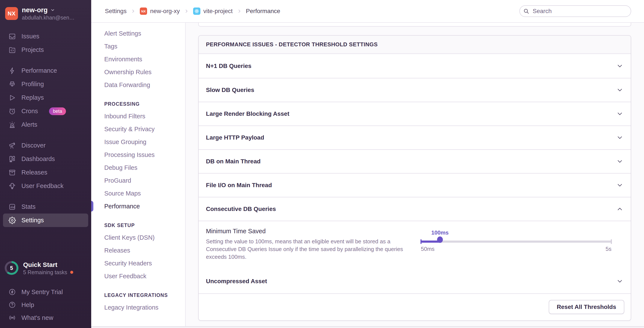  Describe the element at coordinates (145, 250) in the screenshot. I see `settings-nav-releases: Releases` at that location.